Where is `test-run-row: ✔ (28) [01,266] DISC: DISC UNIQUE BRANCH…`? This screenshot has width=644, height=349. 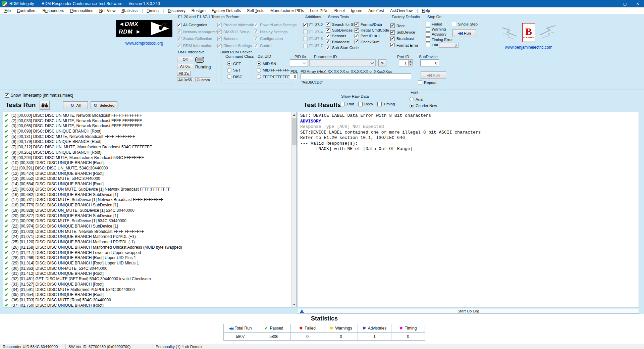 test-run-row: ✔ (28) [01,266] DISC: DISC UNIQUE BRANCH… is located at coordinates (150, 258).